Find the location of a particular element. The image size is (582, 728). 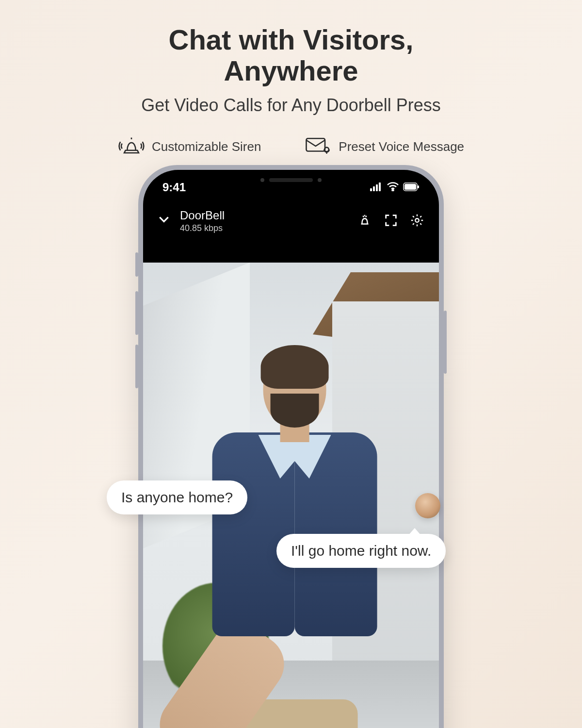

phone-mute-switch is located at coordinates (137, 265).